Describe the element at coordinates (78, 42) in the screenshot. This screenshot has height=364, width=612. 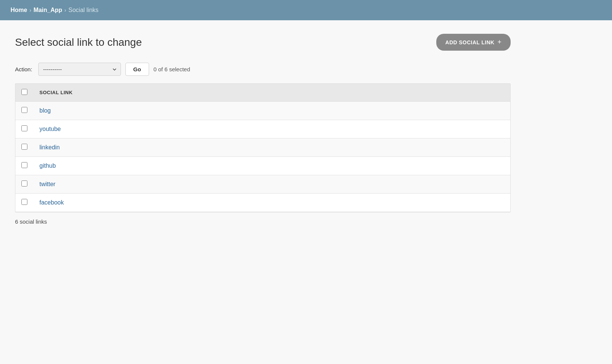
I see `page-title: Select social link to change` at that location.